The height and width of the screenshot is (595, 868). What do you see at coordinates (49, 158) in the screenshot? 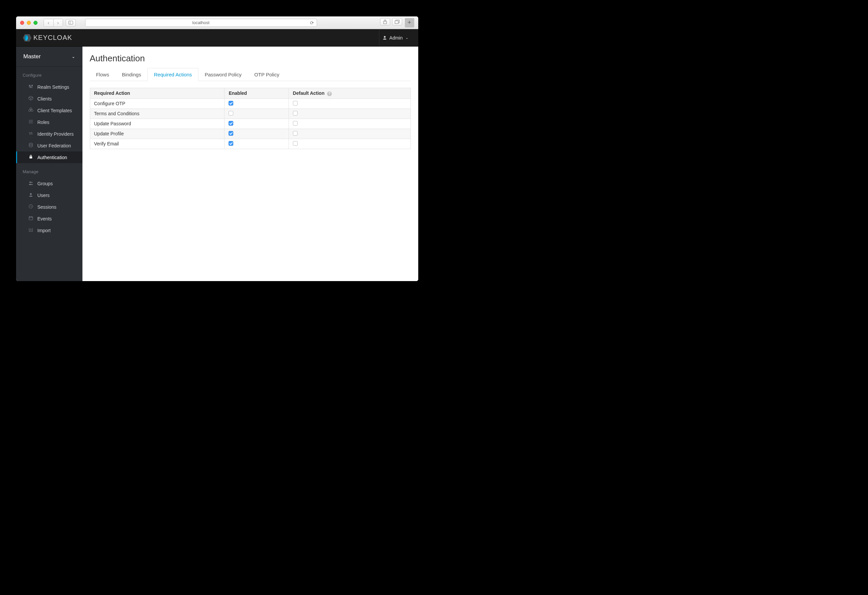
I see `sidebar-item-authentication: Authentication` at bounding box center [49, 158].